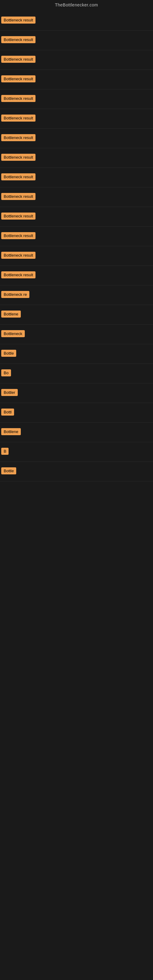 Image resolution: width=153 pixels, height=980 pixels. Describe the element at coordinates (76, 413) in the screenshot. I see `result-row: Bottl` at that location.